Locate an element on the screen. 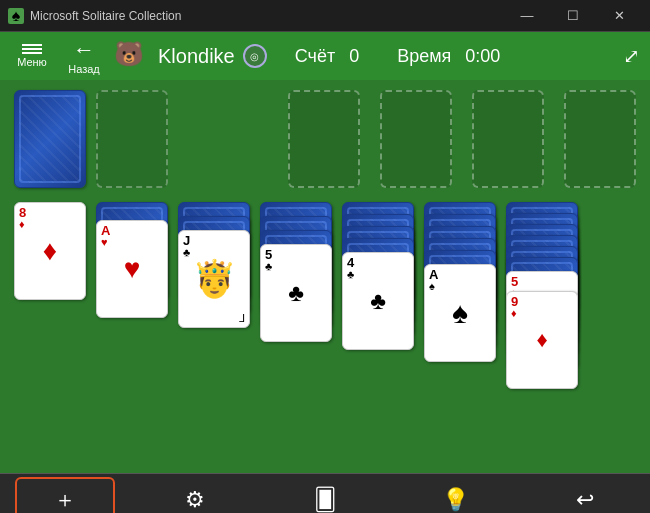 Image resolution: width=650 pixels, height=513 pixels. tableau-col-2: J ♣ 🤴 Г is located at coordinates (214, 302).